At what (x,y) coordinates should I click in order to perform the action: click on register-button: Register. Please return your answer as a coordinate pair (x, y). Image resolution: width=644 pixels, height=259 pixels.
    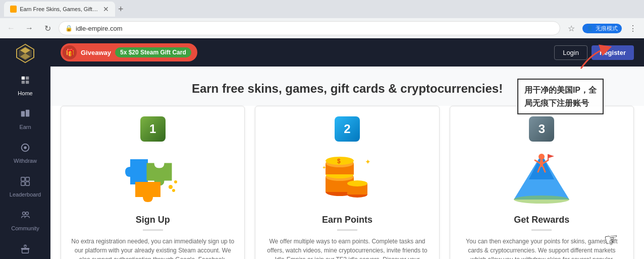
    Looking at the image, I should click on (613, 52).